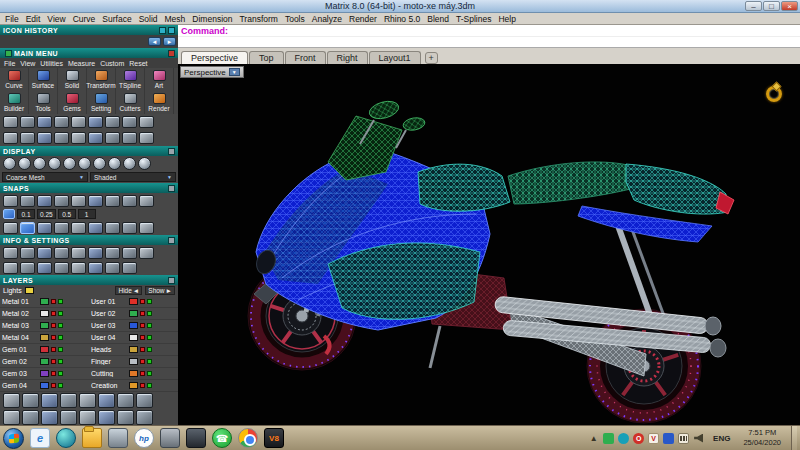 This screenshot has width=800, height=450. I want to click on tray-vray-icon: V, so click(654, 438).